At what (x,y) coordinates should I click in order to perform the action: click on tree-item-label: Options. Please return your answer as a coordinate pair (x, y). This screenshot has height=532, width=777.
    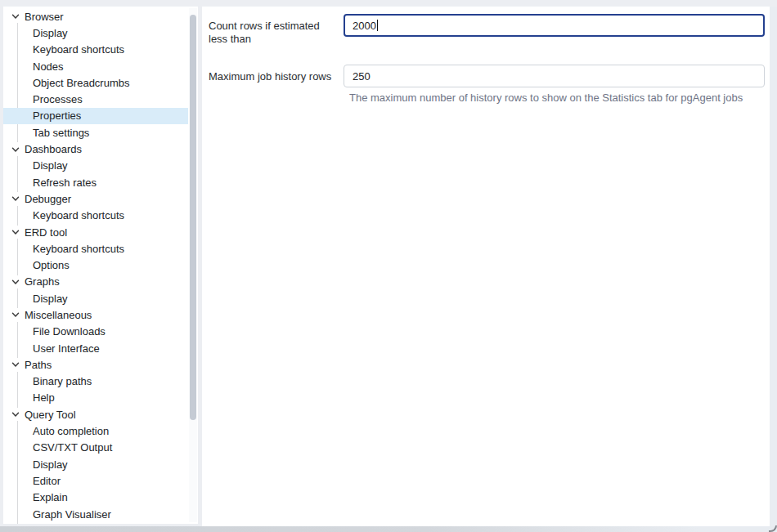
    Looking at the image, I should click on (51, 265).